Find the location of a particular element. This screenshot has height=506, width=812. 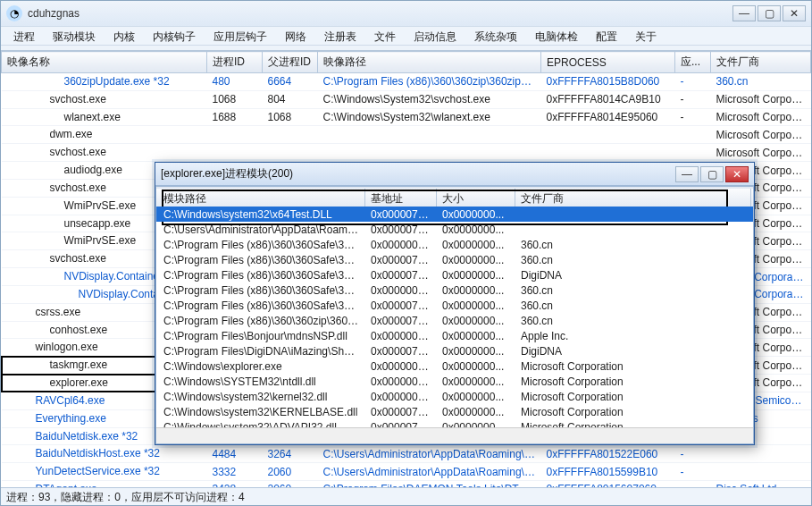

col-app: 应... is located at coordinates (693, 63).